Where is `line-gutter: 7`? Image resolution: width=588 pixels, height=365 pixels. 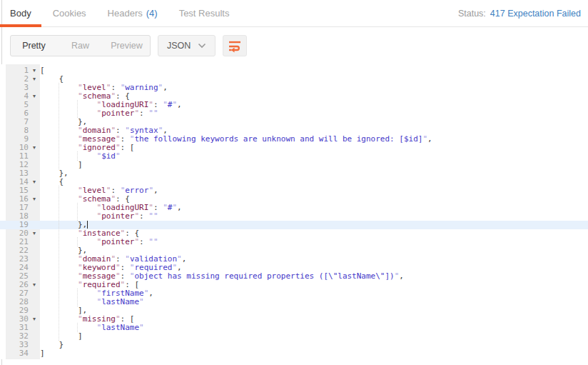 line-gutter: 7 is located at coordinates (20, 122).